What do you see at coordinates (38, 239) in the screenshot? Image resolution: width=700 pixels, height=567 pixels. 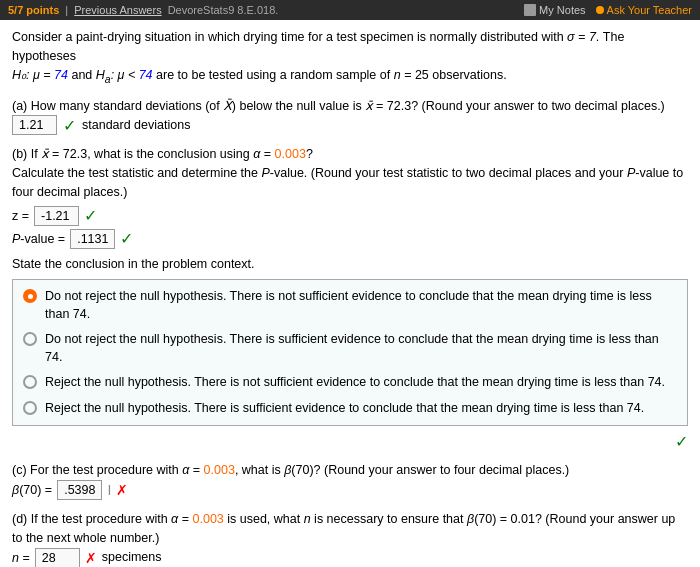 I see `pvalue-label: P-value =` at bounding box center [38, 239].